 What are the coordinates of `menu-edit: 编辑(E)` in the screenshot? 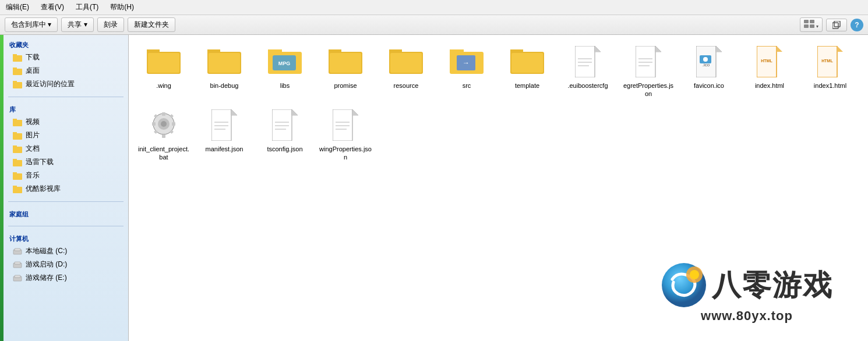 It's located at (17, 7).